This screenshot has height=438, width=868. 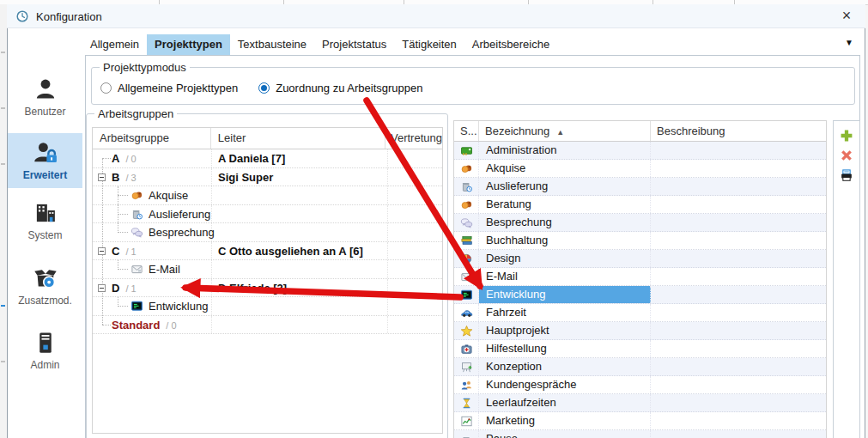 I want to click on arbeitsgruppe-row-c: C/ 1C Otto ausgeliehen an A [6], so click(x=268, y=252).